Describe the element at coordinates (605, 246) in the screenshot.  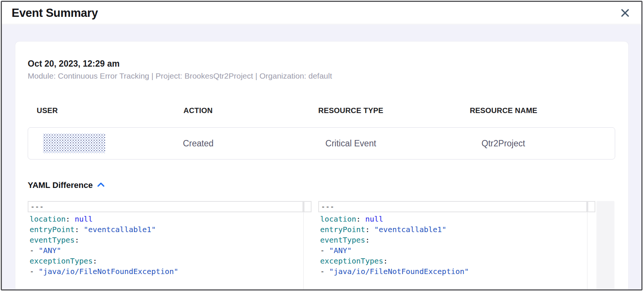
I see `diff-vertical-scrollbar` at that location.